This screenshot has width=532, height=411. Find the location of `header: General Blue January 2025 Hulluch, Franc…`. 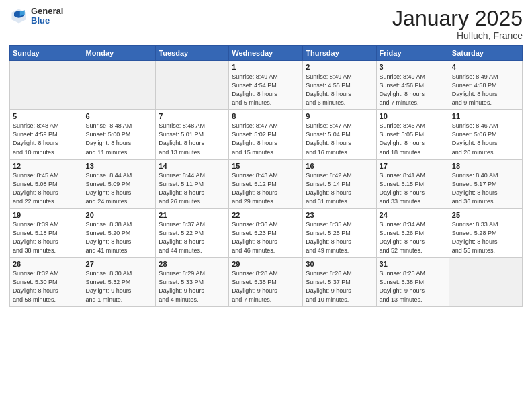

header: General Blue January 2025 Hulluch, Franc… is located at coordinates (266, 24).